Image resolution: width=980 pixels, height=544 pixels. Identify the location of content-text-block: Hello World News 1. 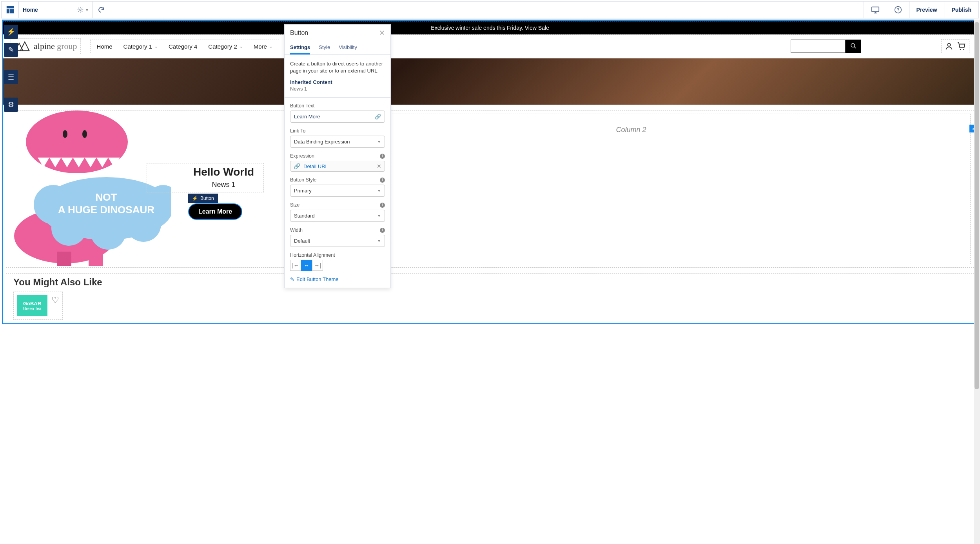
(205, 178).